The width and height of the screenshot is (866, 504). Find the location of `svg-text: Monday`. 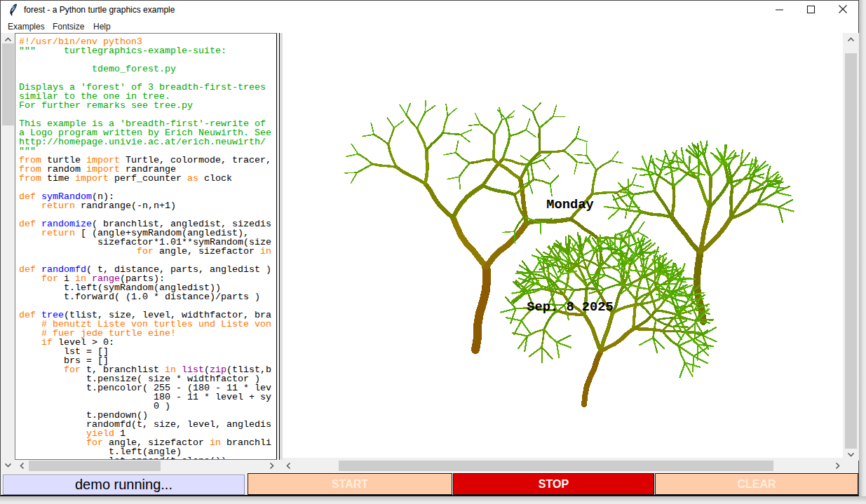

svg-text: Monday is located at coordinates (569, 205).